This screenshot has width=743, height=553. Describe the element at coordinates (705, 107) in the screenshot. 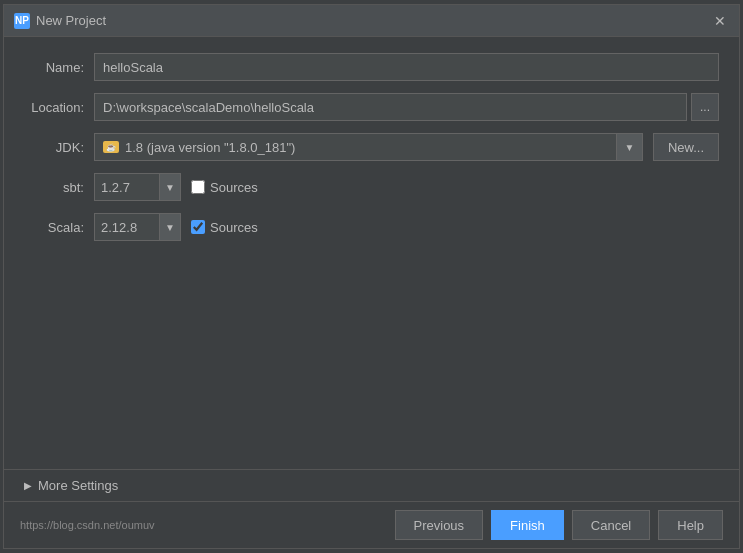

I see `location-browse-button: ...` at that location.